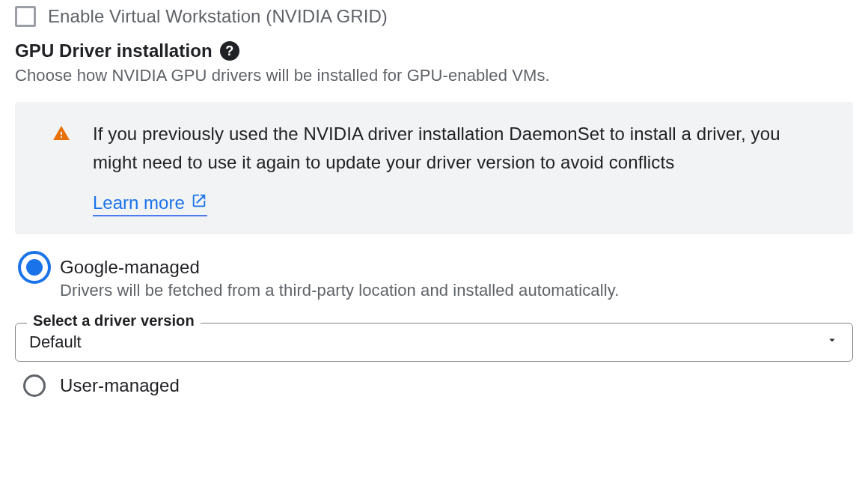  I want to click on radio-google-managed-row: Google-managed Drivers will be fetched f…, so click(434, 279).